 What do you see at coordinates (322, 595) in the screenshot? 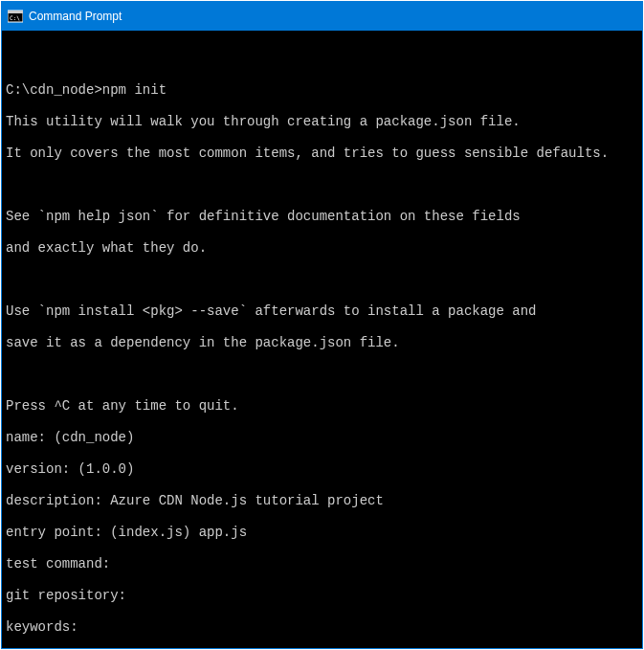
I see `output-line: git repository:` at bounding box center [322, 595].